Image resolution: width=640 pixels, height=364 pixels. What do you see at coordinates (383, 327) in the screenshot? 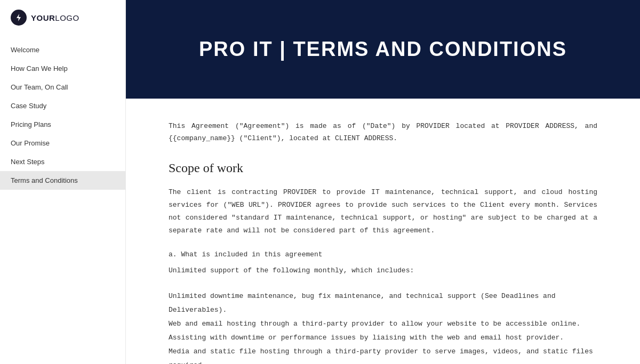
I see `list-items: Unlimited downtime maintenance, bug fix …` at bounding box center [383, 327].